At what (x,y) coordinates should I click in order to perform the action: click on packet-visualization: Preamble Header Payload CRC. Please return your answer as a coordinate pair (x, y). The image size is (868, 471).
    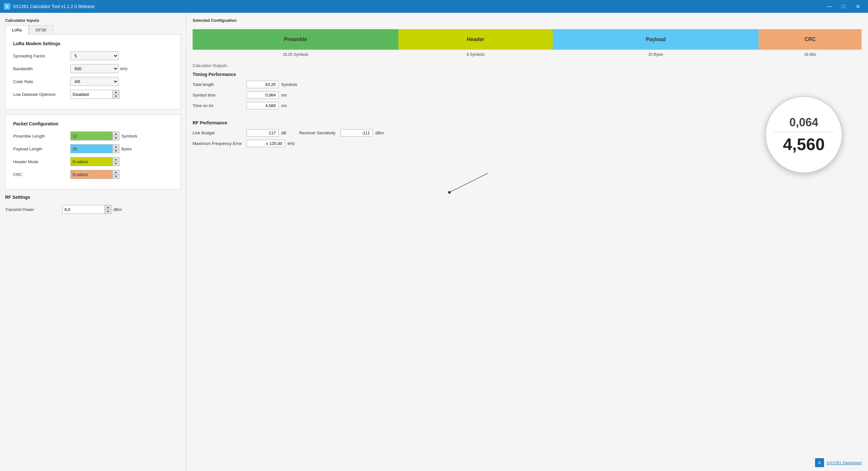
    Looking at the image, I should click on (527, 40).